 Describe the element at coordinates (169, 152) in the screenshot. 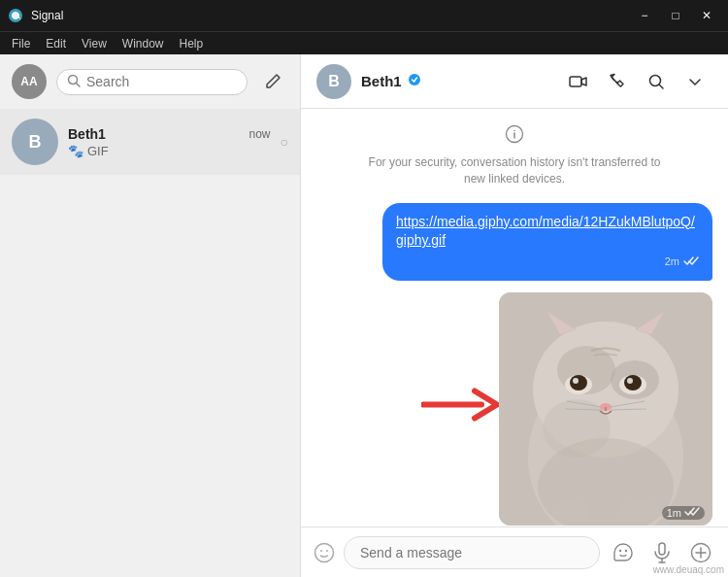

I see `conv-preview-beth1: 🐾 GIF` at that location.